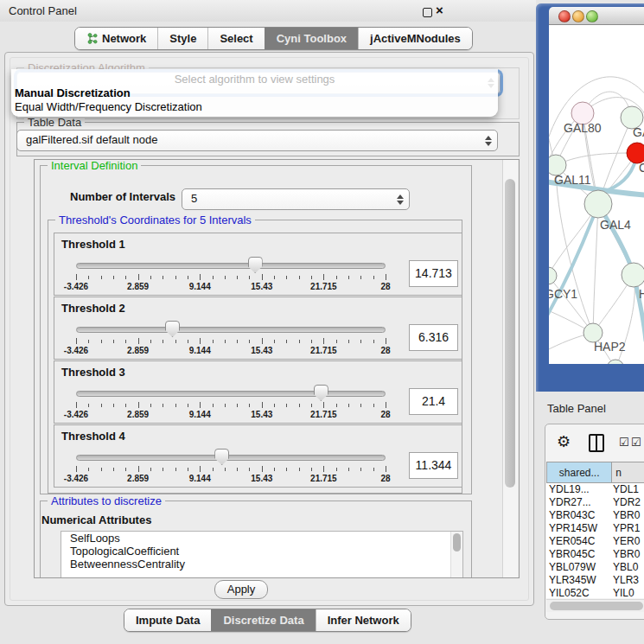 Image resolution: width=644 pixels, height=644 pixels. I want to click on network-window-frame: GAL80GALCGAL11GAL4GCY1HHAP2, so click(590, 197).